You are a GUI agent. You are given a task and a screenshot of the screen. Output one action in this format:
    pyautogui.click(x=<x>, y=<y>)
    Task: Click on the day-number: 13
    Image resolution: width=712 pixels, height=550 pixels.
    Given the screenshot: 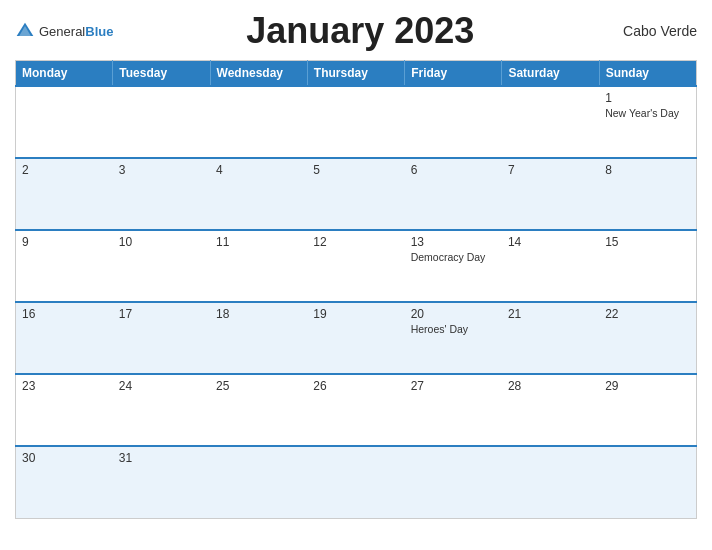 What is the action you would take?
    pyautogui.click(x=454, y=242)
    